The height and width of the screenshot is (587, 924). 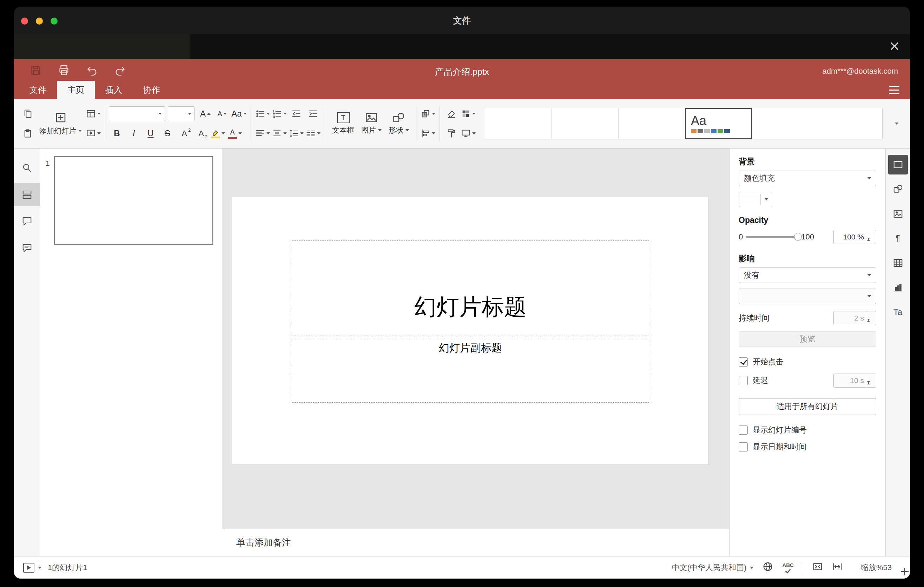 I want to click on vertical-align-button, so click(x=279, y=134).